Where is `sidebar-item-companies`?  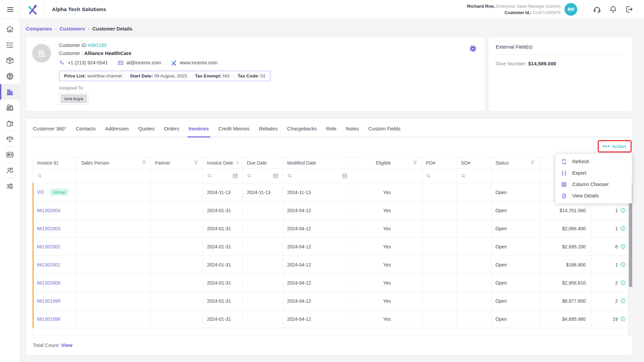 sidebar-item-companies is located at coordinates (10, 92).